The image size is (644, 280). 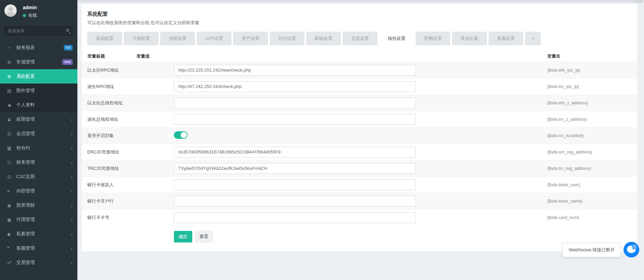 What do you see at coordinates (324, 39) in the screenshot?
I see `tab-email-settings: 邮箱设置` at bounding box center [324, 39].